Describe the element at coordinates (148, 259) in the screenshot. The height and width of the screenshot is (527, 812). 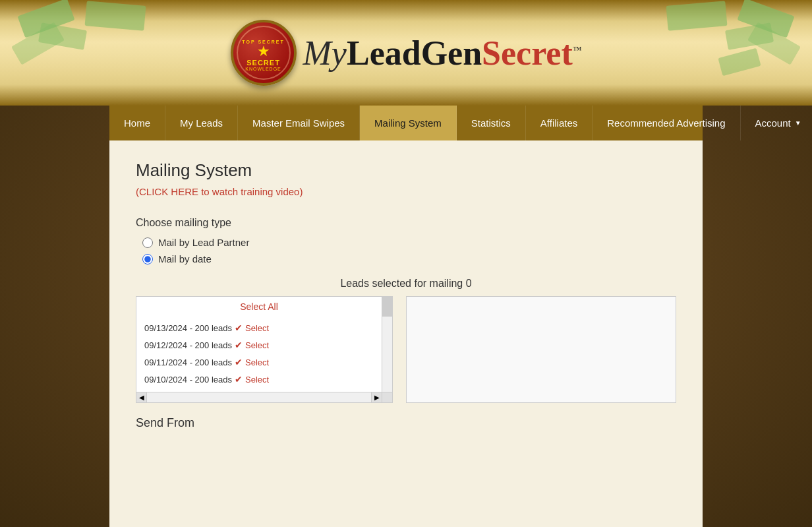
I see `radio-mail-by-date-input` at that location.